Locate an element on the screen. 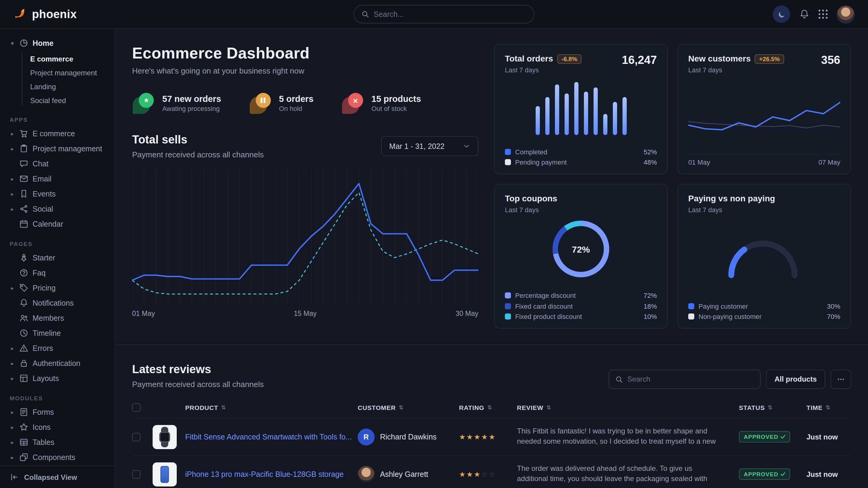 Image resolution: width=868 pixels, height=488 pixels. search-icon is located at coordinates (619, 379).